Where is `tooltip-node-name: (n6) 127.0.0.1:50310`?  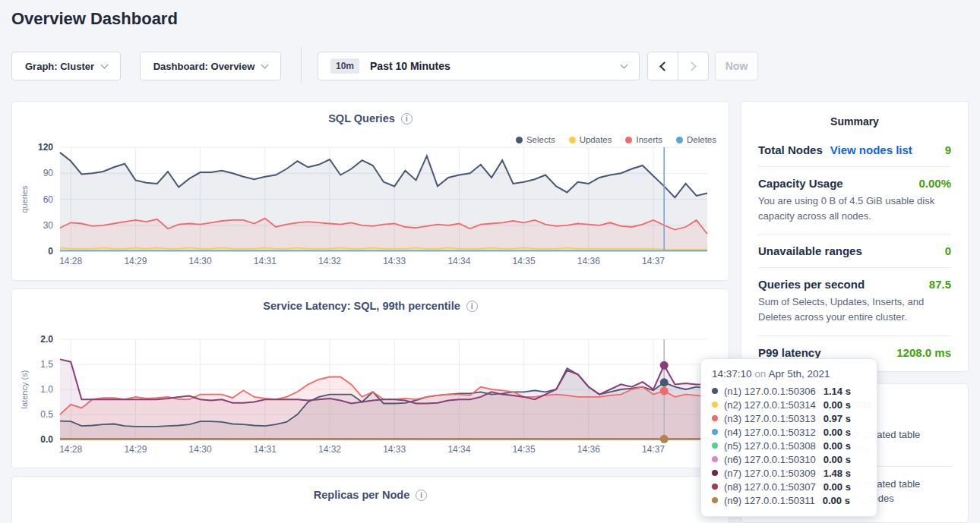
tooltip-node-name: (n6) 127.0.0.1:50310 is located at coordinates (770, 460).